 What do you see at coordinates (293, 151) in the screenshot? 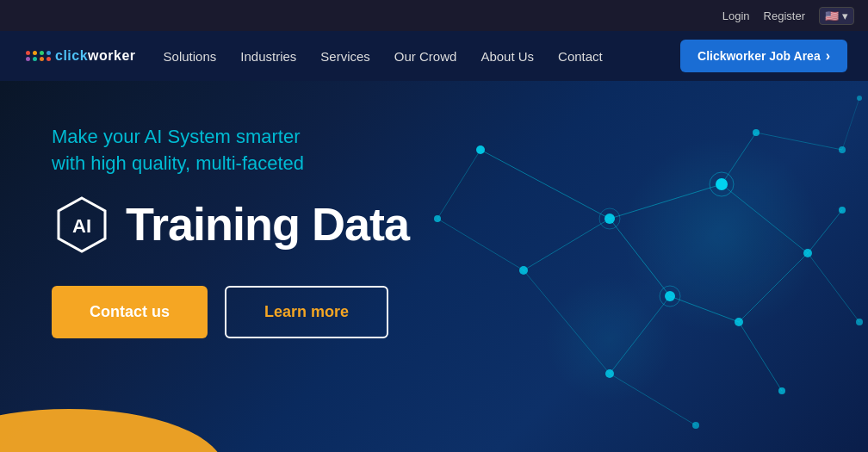
I see `hero-subtitle: Make your AI System smarter with high qu…` at bounding box center [293, 151].